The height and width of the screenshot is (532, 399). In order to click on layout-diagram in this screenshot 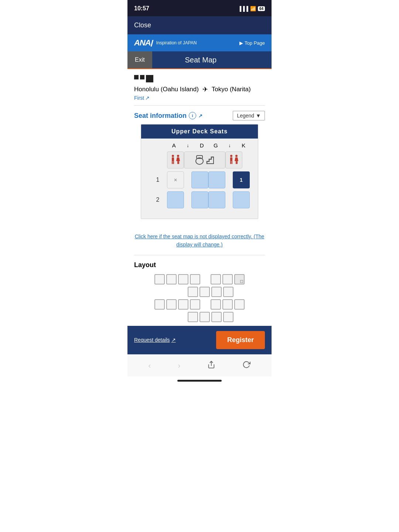, I will do `click(200, 298)`.